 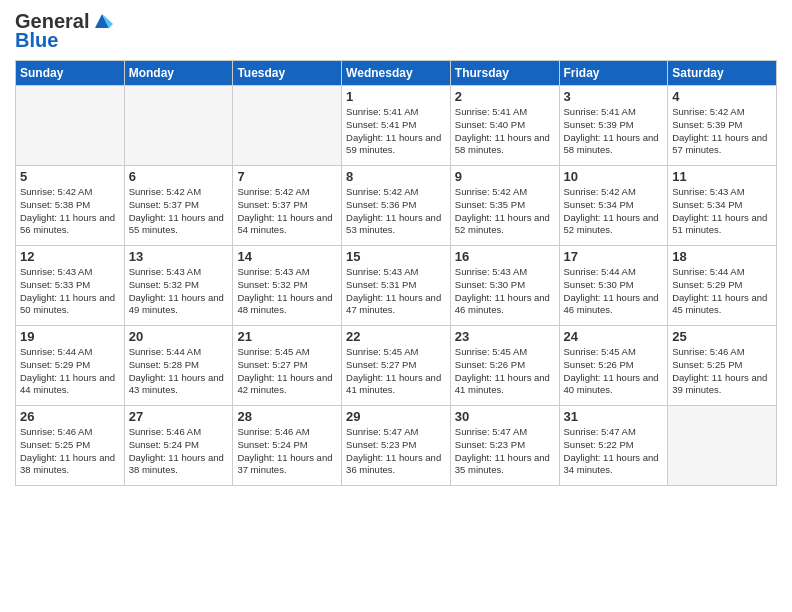 I want to click on weekday-header-monday: Monday, so click(x=178, y=74).